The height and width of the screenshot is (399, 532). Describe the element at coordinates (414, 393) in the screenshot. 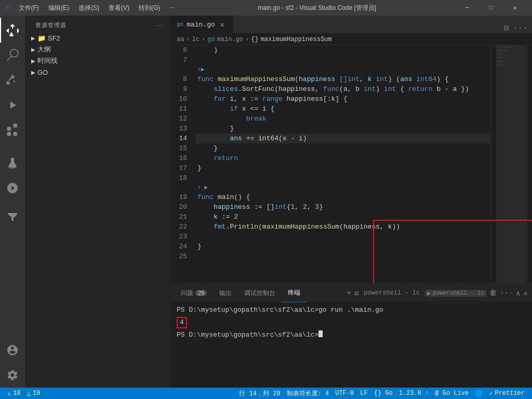

I see `go-version-text: 1.23.0 ↑` at that location.